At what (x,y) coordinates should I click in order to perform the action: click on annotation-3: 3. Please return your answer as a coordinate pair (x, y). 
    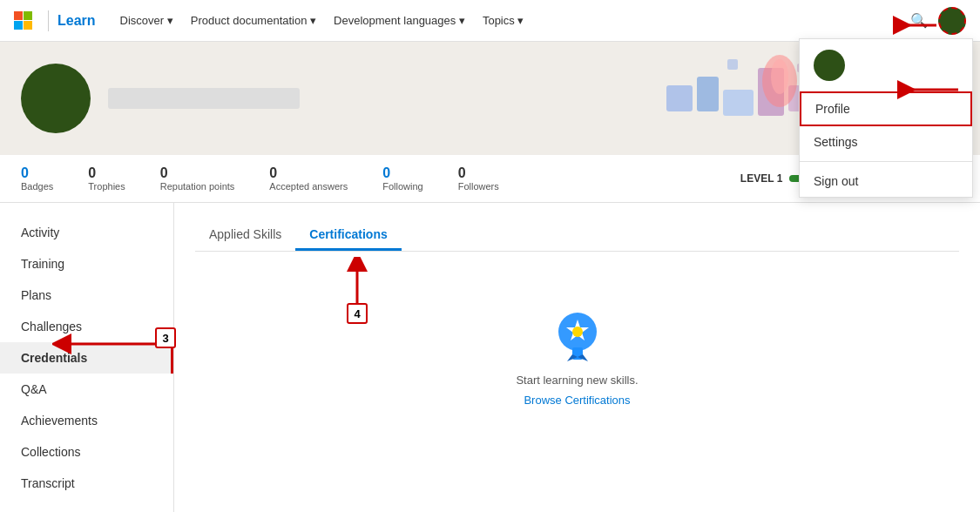
    Looking at the image, I should click on (166, 338).